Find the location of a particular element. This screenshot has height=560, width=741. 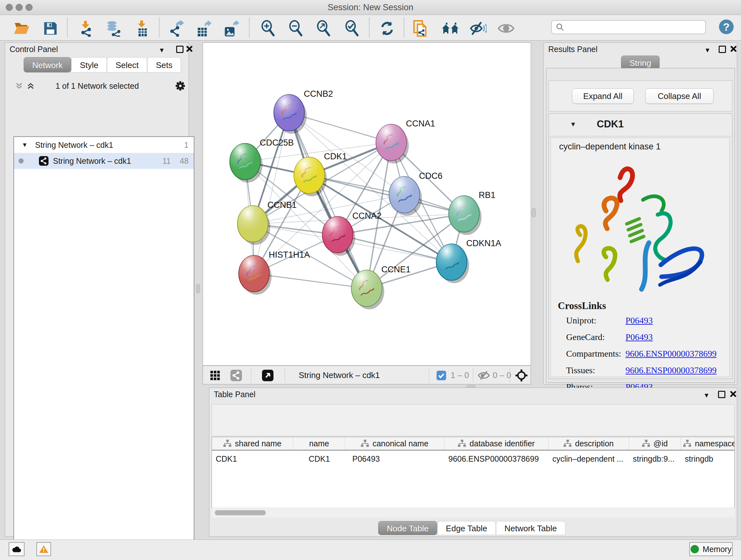

export-table-icon is located at coordinates (203, 28).